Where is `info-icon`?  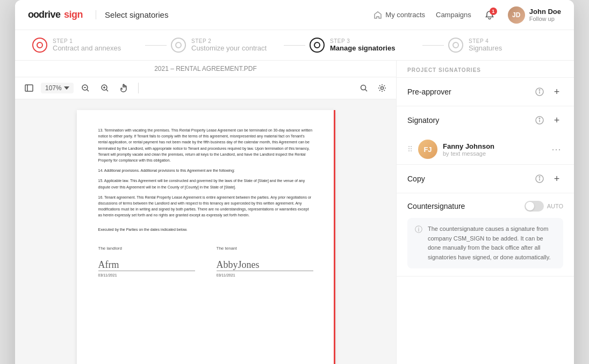
info-icon is located at coordinates (540, 92).